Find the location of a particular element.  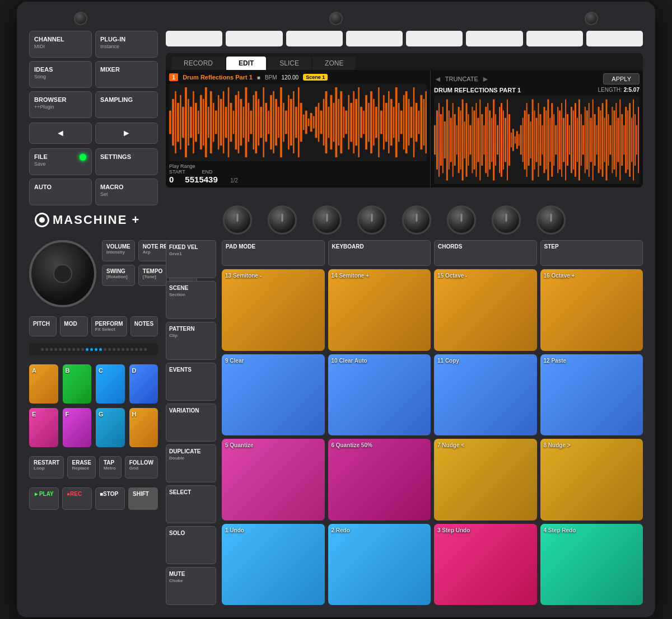

settings-button: SETTINGS is located at coordinates (127, 162).